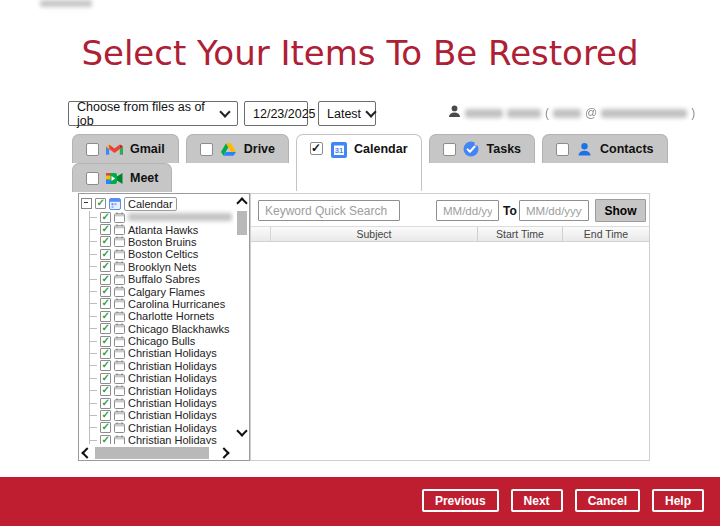 The image size is (720, 526). What do you see at coordinates (537, 500) in the screenshot?
I see `next-button: Next` at bounding box center [537, 500].